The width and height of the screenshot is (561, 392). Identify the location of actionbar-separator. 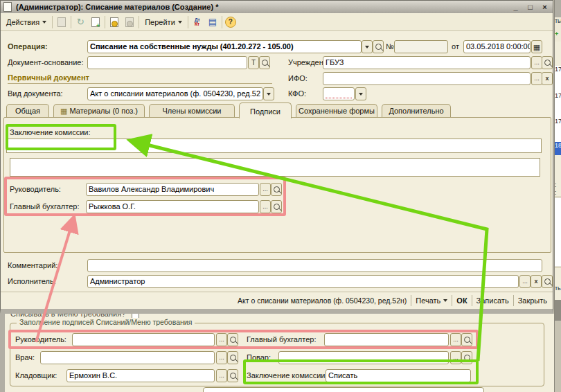
(277, 292).